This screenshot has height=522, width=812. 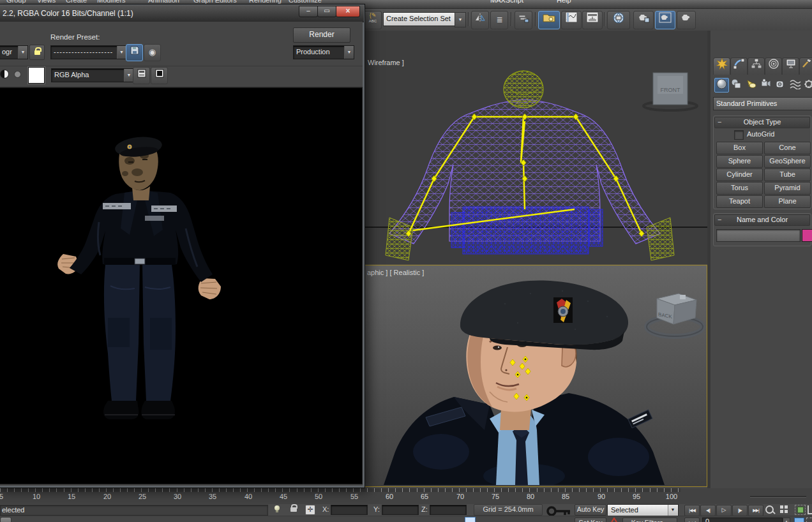 I want to click on mirror-icon, so click(x=480, y=20).